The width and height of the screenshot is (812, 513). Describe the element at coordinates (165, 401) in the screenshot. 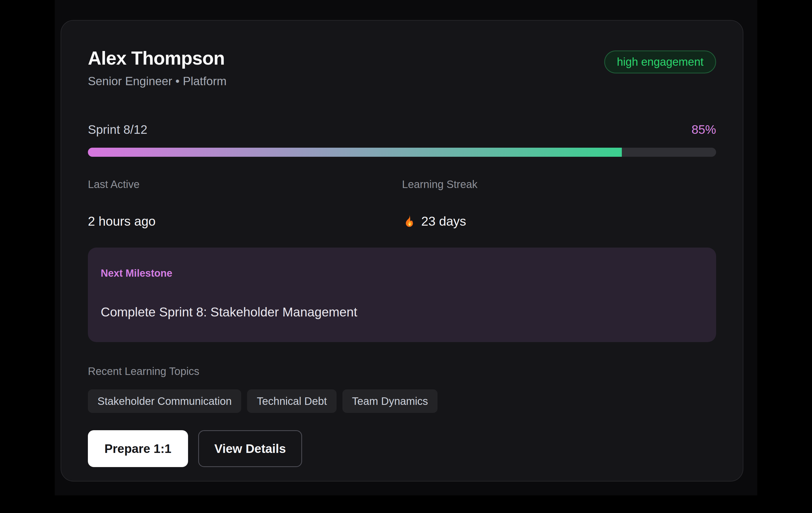

I see `topic-chip: Stakeholder Communication` at that location.